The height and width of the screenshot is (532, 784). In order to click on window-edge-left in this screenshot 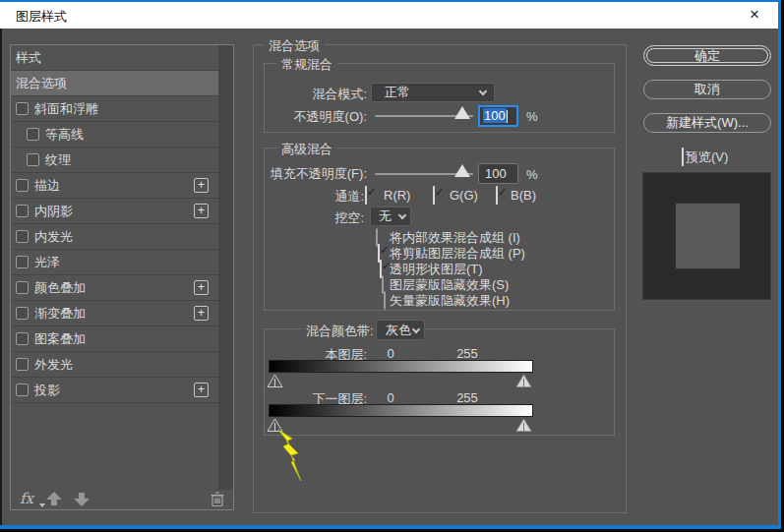, I will do `click(1, 277)`.